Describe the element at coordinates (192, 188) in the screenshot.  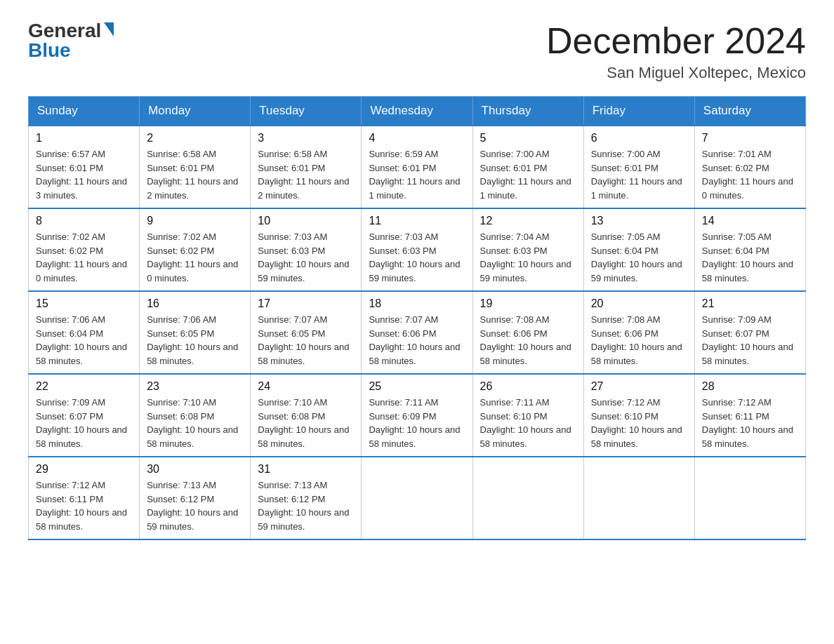
I see `daylight-label: Daylight: 11 hours and 2 minutes.` at that location.